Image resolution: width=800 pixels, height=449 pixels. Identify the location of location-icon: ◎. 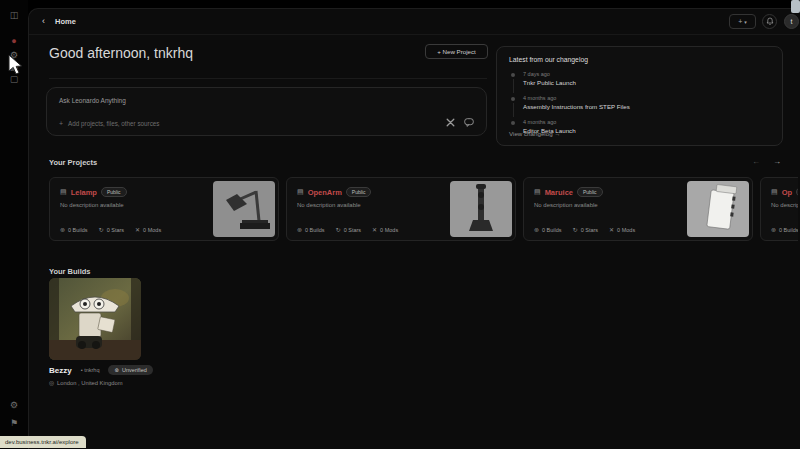
(52, 383).